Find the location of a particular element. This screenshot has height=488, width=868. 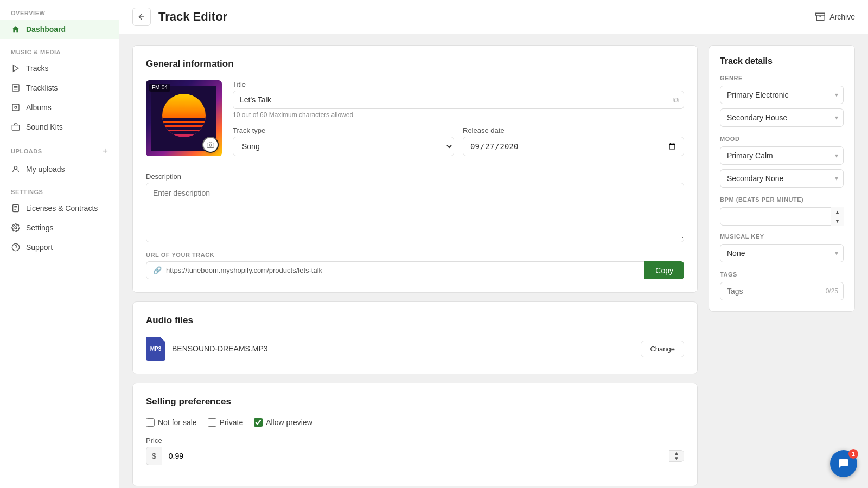

selling-prefs-title: Selling preferences is located at coordinates (415, 402).